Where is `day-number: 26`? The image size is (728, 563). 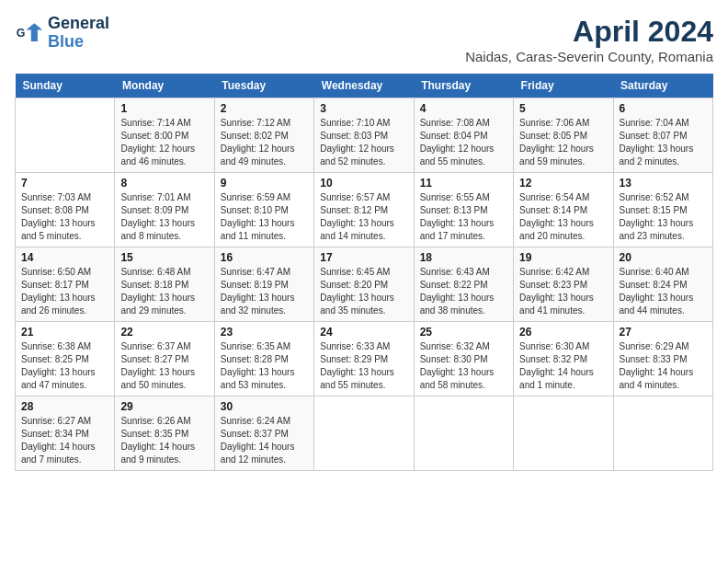
day-number: 26 is located at coordinates (563, 332).